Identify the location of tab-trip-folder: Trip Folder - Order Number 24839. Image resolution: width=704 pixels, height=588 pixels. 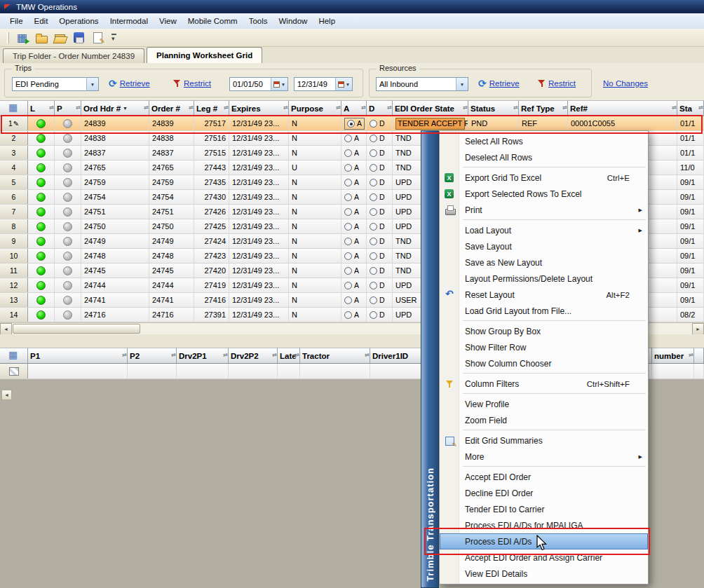
(74, 56).